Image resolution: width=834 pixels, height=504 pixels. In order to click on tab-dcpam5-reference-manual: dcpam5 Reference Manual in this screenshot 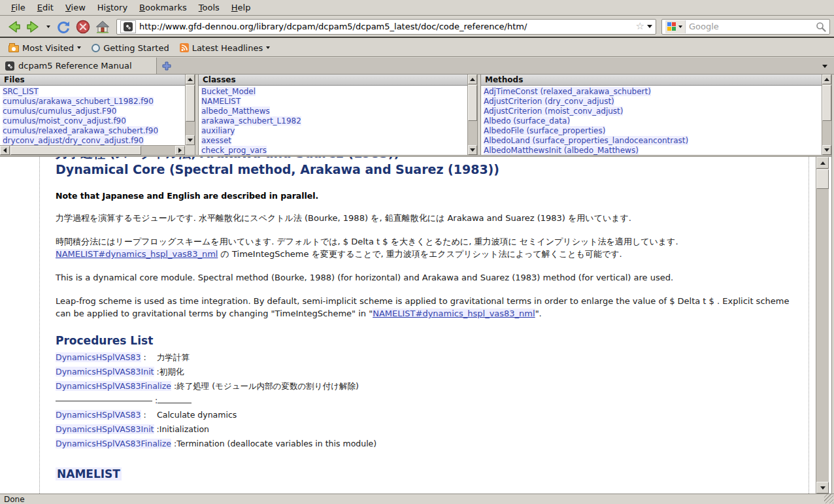, I will do `click(78, 65)`.